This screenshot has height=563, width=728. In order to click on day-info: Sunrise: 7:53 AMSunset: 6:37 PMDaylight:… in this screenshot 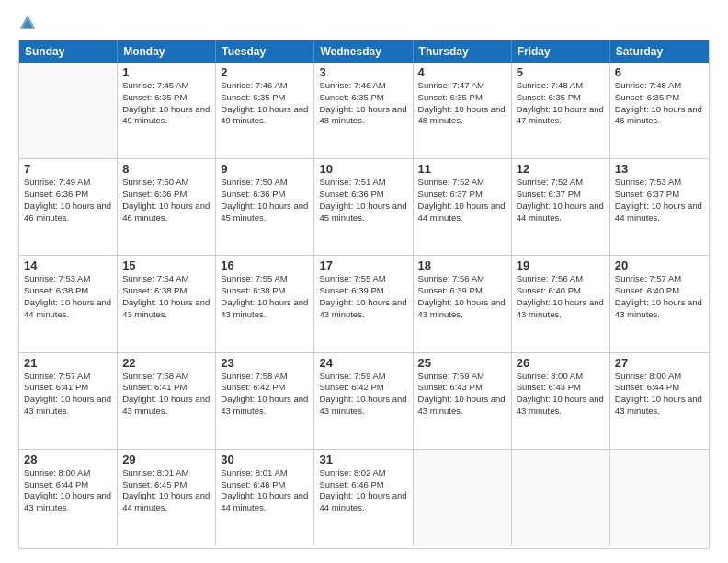, I will do `click(660, 201)`.